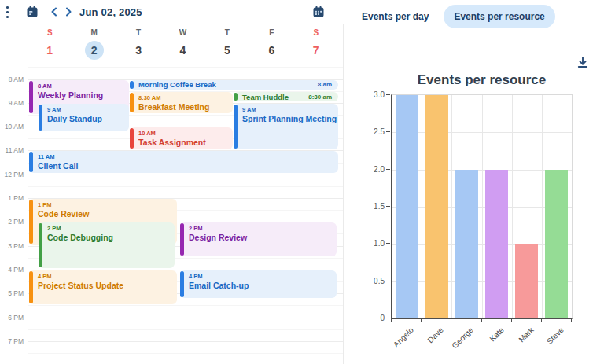 The height and width of the screenshot is (364, 604). I want to click on event-block: 11 AMClient Call, so click(184, 162).